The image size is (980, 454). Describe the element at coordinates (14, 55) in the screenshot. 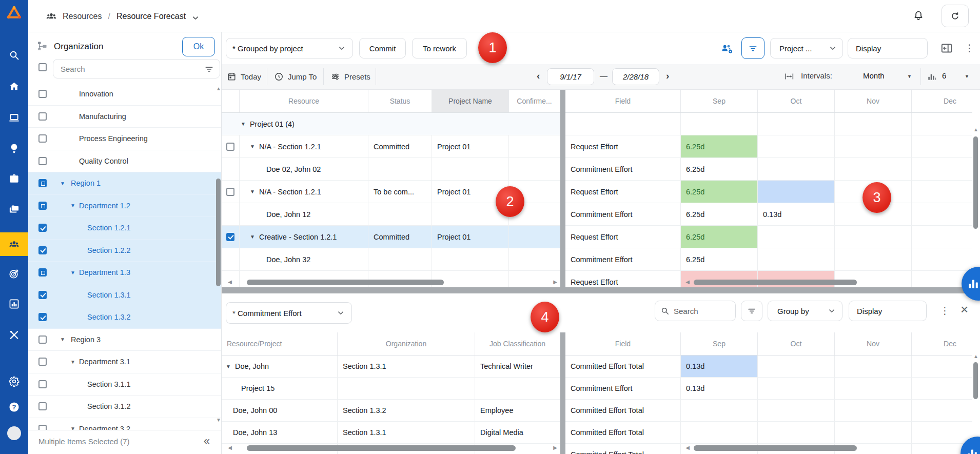

I see `nav-item-search` at that location.